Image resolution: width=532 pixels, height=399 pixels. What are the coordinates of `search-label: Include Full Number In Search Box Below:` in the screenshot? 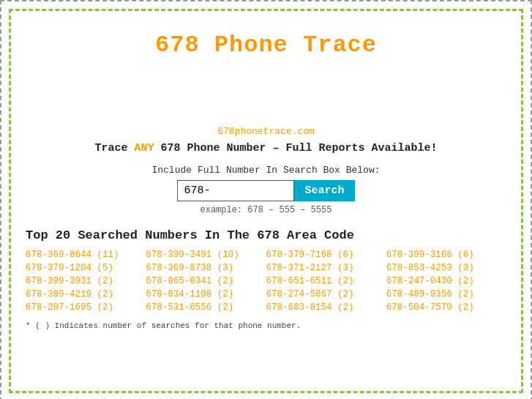 It's located at (266, 170).